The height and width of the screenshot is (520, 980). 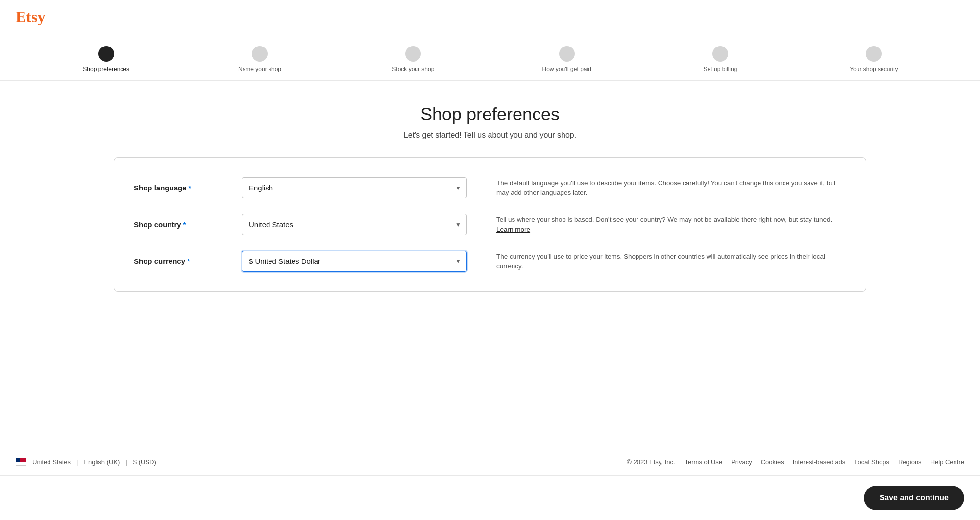 What do you see at coordinates (796, 462) in the screenshot?
I see `footer-right: © 2023 Etsy, Inc. Terms of Use Privacy C…` at bounding box center [796, 462].